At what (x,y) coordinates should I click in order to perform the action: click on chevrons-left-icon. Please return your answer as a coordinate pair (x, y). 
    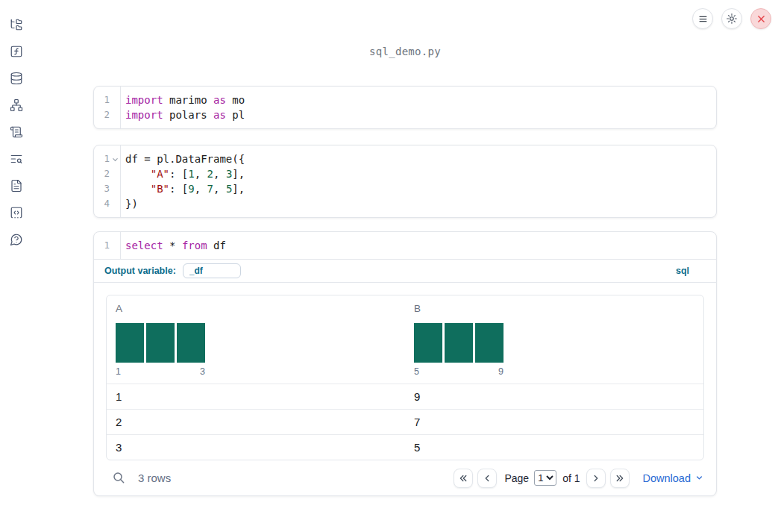
    Looking at the image, I should click on (463, 478).